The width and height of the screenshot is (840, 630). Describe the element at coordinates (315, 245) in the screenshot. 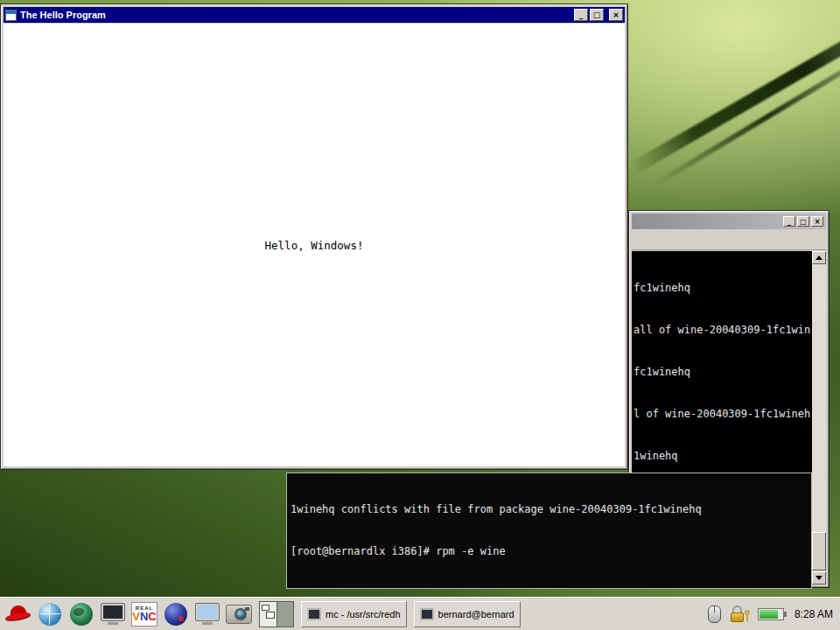

I see `hello-message-text: Hello, Windows!` at that location.